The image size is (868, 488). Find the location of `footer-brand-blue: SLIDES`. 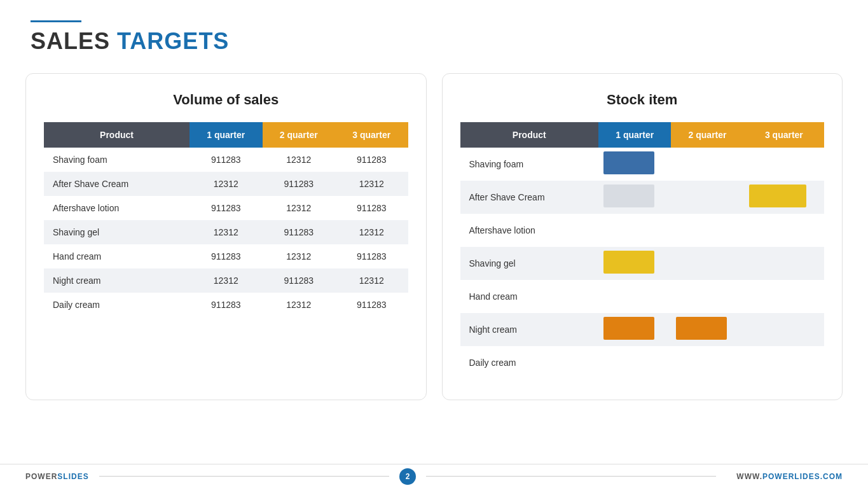

footer-brand-blue: SLIDES is located at coordinates (72, 477).